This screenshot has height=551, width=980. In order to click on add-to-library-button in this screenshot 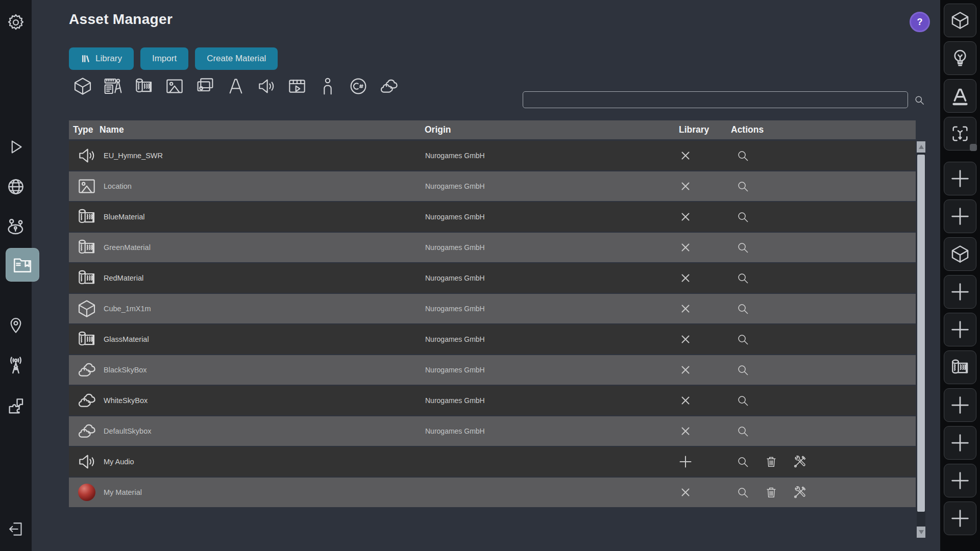, I will do `click(685, 462)`.